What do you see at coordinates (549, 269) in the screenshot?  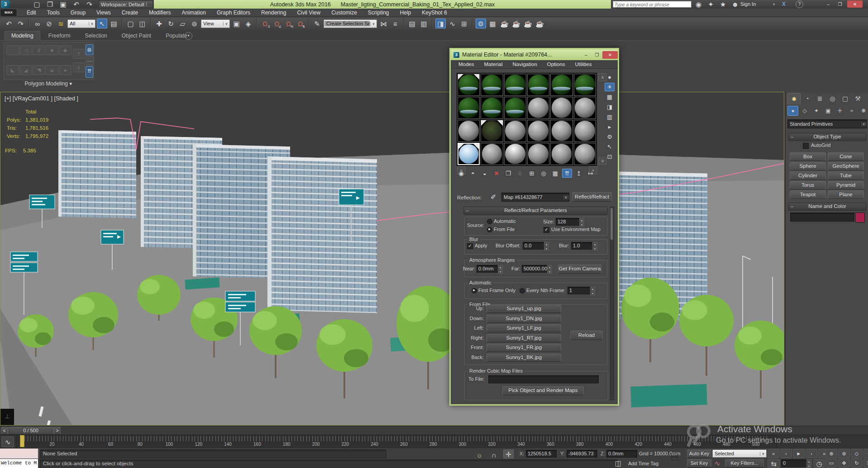 I see `far-spinner: ▲▼` at bounding box center [549, 269].